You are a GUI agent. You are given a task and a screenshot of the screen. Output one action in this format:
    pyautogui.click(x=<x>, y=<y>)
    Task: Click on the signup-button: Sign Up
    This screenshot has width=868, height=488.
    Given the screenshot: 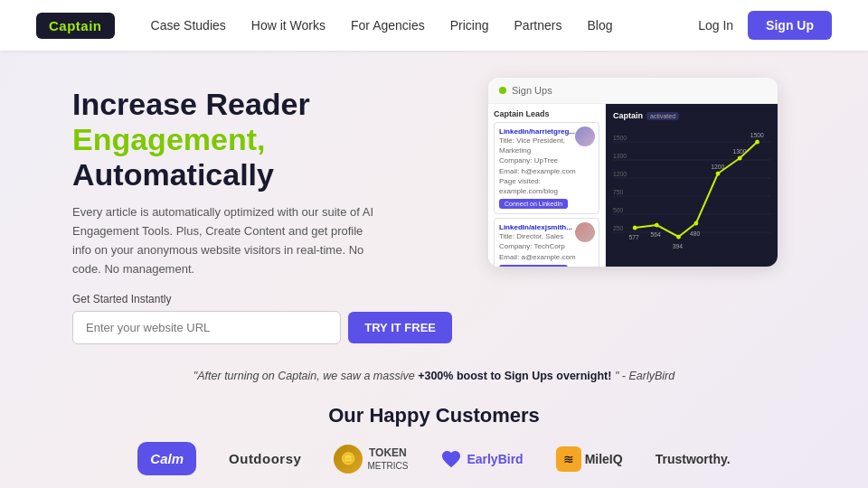 What is the action you would take?
    pyautogui.click(x=790, y=25)
    